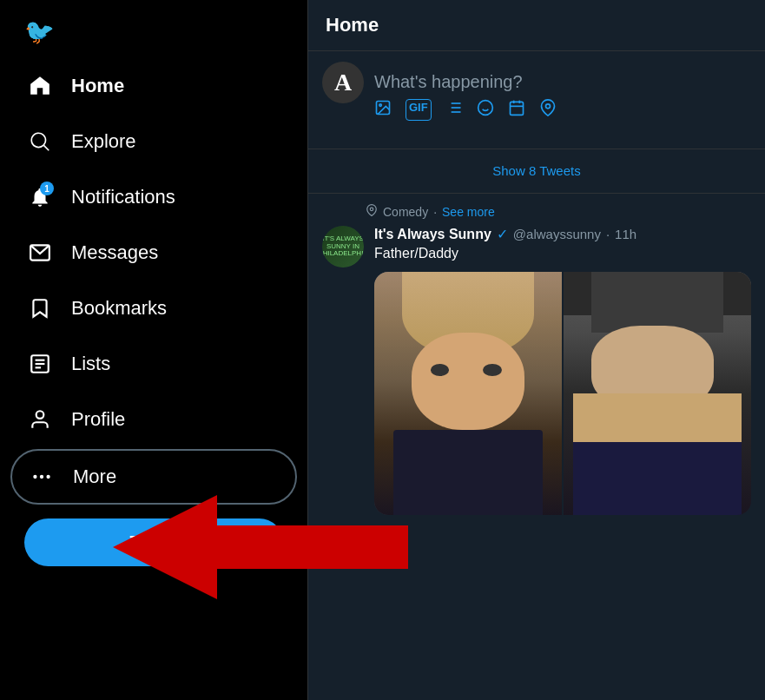  Describe the element at coordinates (563, 234) in the screenshot. I see `tweet-author-info: It's Always Sunny ✓ @alwayssunny · 11h` at that location.